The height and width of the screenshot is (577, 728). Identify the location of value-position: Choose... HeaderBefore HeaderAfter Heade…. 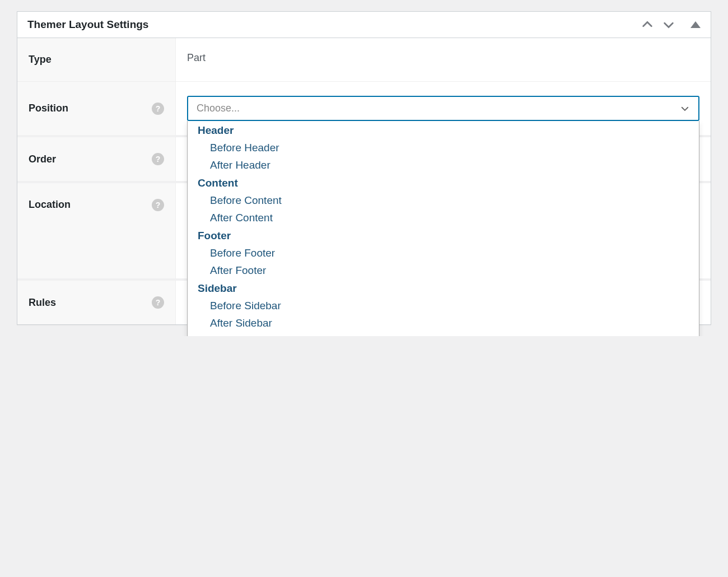
(444, 109).